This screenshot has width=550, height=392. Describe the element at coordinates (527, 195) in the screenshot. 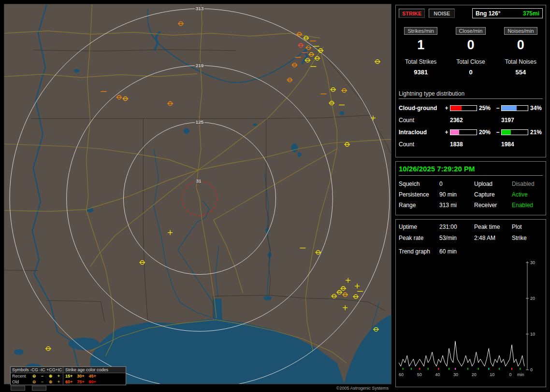

I see `capture-status: Active` at that location.